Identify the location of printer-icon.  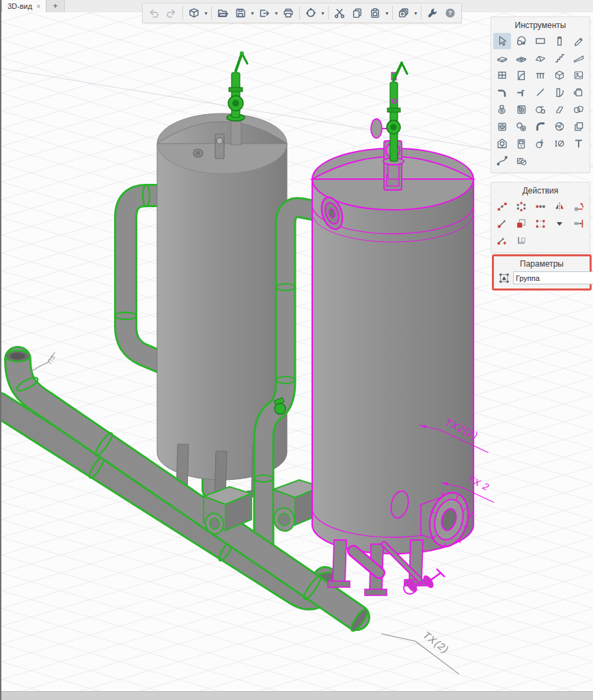
(288, 13).